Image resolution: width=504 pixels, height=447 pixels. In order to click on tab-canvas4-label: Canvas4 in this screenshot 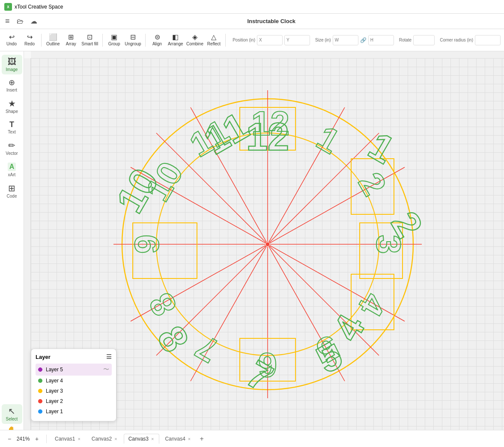, I will do `click(175, 439)`.